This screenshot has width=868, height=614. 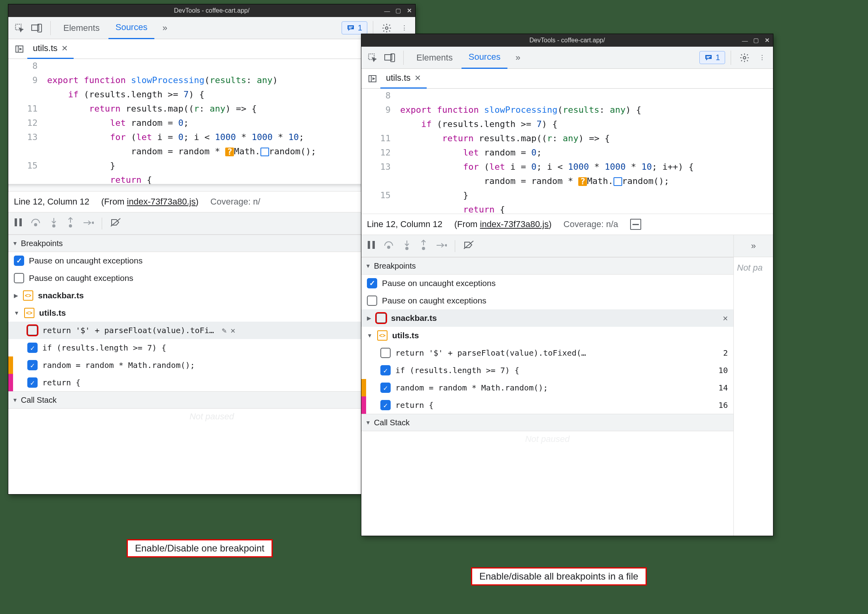 I want to click on message-icon, so click(x=708, y=58).